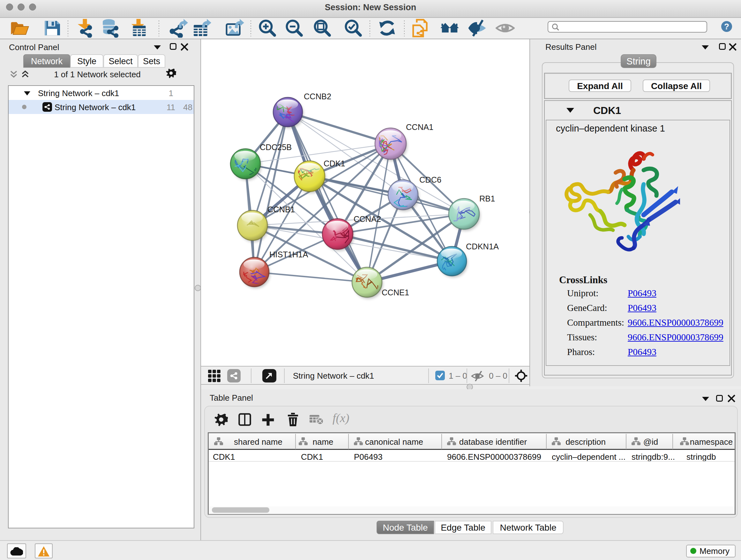 This screenshot has height=560, width=741. What do you see at coordinates (276, 147) in the screenshot?
I see `svg-text: CDC25B` at bounding box center [276, 147].